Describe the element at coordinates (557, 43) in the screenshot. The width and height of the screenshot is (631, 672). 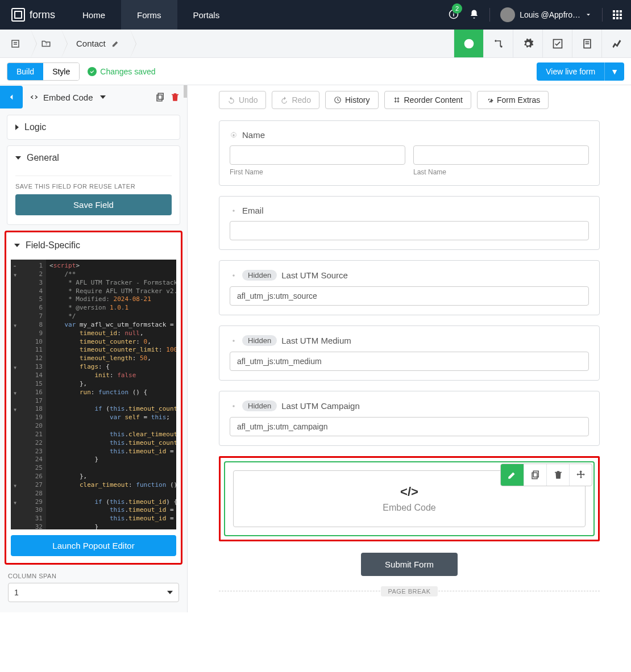
I see `tool-check-icon` at that location.